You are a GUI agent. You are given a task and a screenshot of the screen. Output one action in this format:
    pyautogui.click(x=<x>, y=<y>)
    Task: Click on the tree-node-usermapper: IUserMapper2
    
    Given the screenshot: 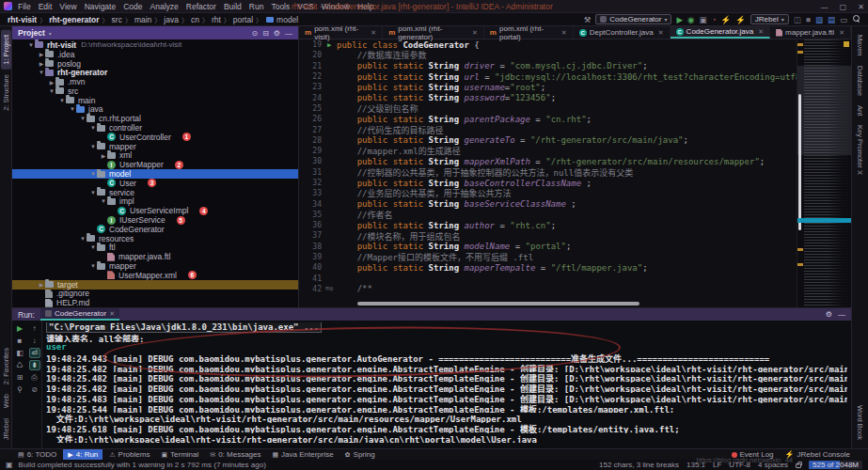 What is the action you would take?
    pyautogui.click(x=155, y=164)
    